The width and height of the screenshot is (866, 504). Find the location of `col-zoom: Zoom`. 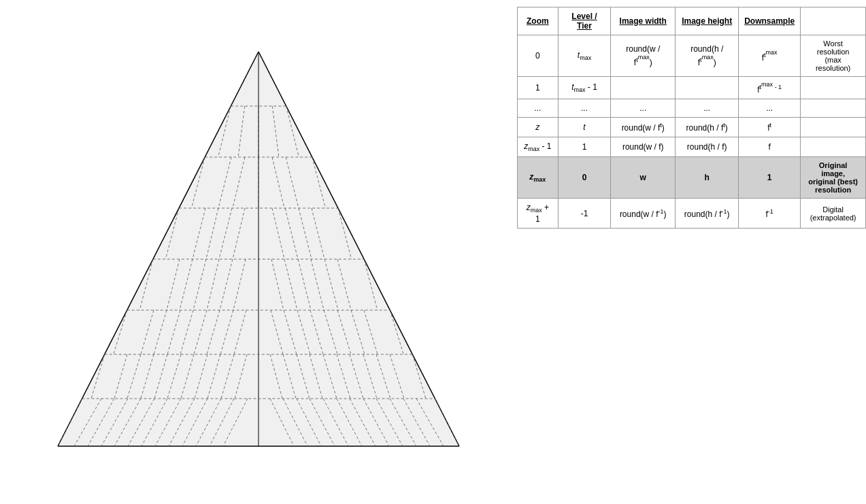

col-zoom: Zoom is located at coordinates (538, 22).